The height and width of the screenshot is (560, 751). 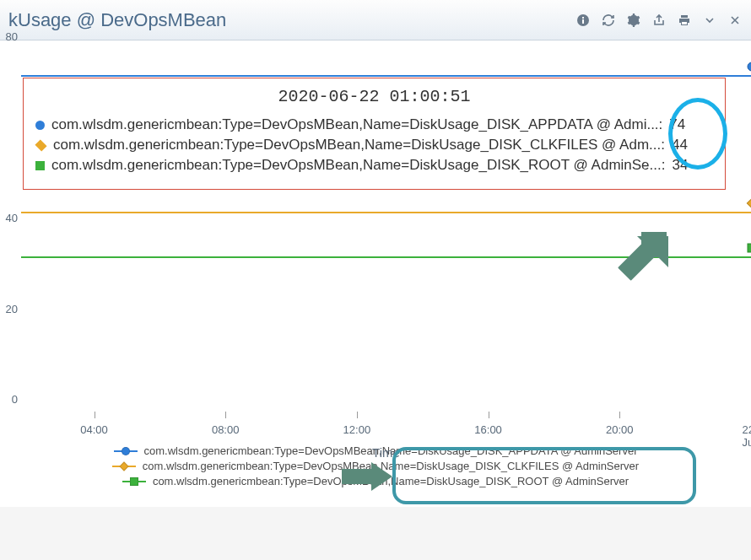 I want to click on info-icon, so click(x=583, y=20).